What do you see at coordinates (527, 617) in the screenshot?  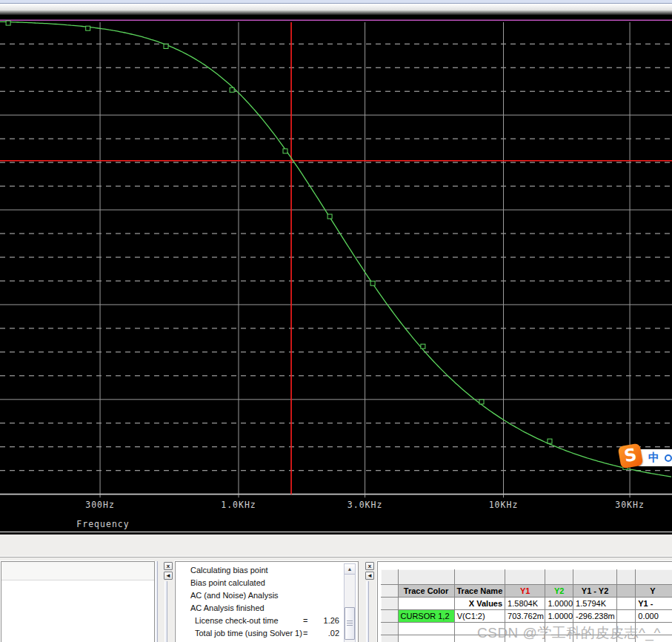 I see `cursor-row: CURSOR 1,2 V(C1:2) 703.762m 1.0000 -296.…` at bounding box center [527, 617].